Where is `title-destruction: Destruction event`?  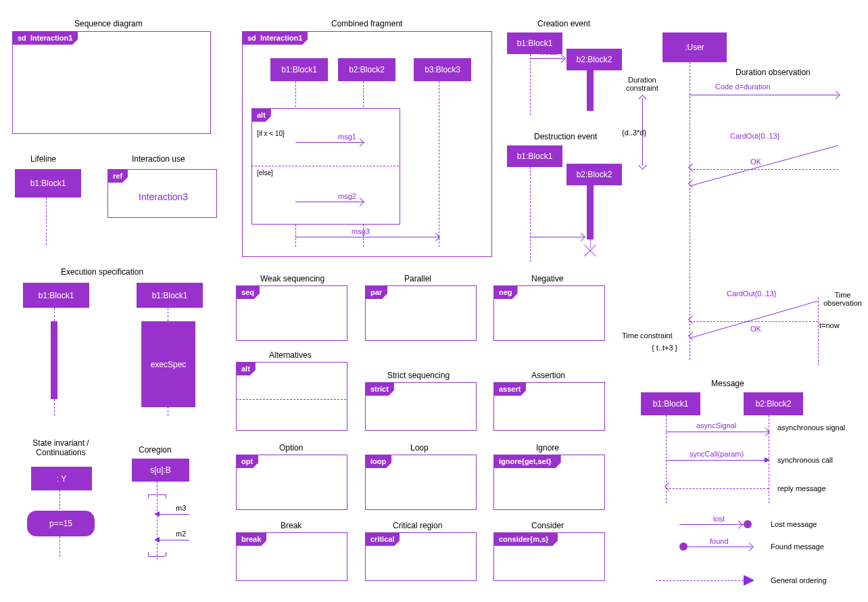 title-destruction: Destruction event is located at coordinates (565, 137).